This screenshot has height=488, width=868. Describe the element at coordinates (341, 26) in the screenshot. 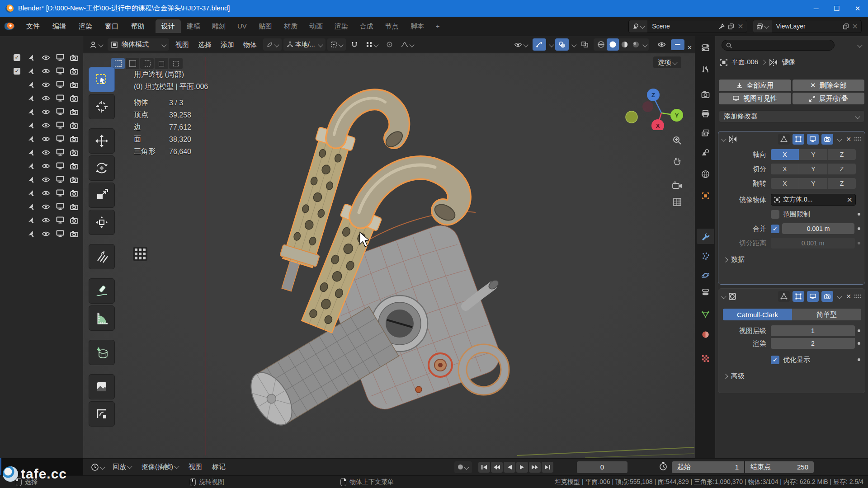

I see `workspace-tab-7: 渲染` at that location.